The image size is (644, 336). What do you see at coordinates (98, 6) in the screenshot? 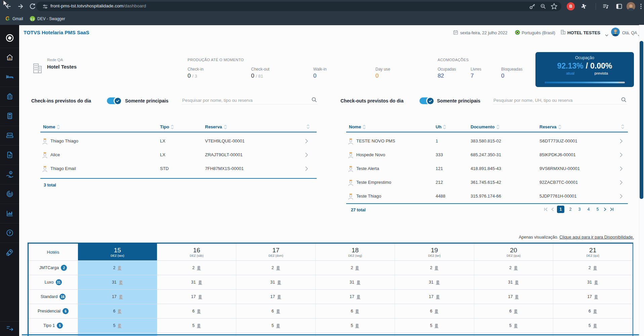
I see `url-text: front-pms-tst.totvshospitalidade.com/das…` at bounding box center [98, 6].